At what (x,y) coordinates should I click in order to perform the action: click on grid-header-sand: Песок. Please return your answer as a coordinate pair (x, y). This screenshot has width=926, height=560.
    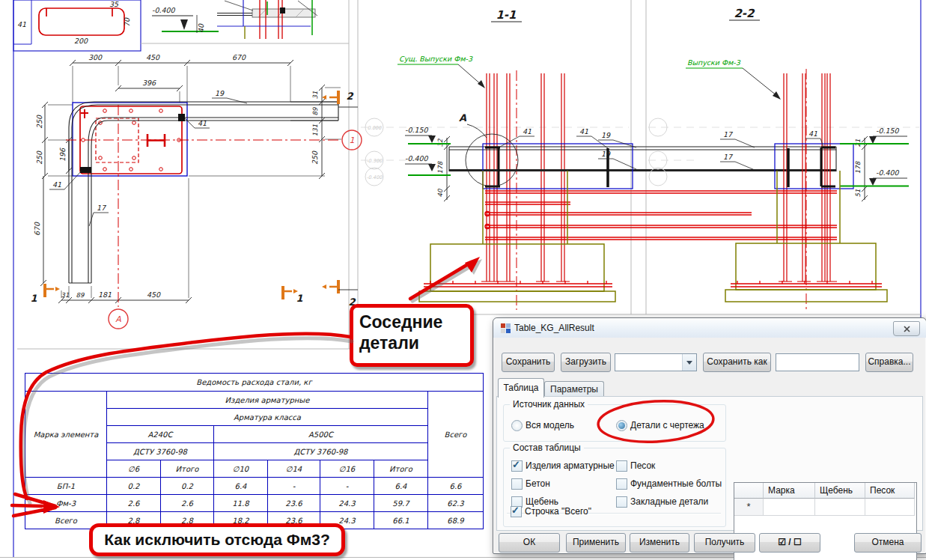
    Looking at the image, I should click on (890, 491).